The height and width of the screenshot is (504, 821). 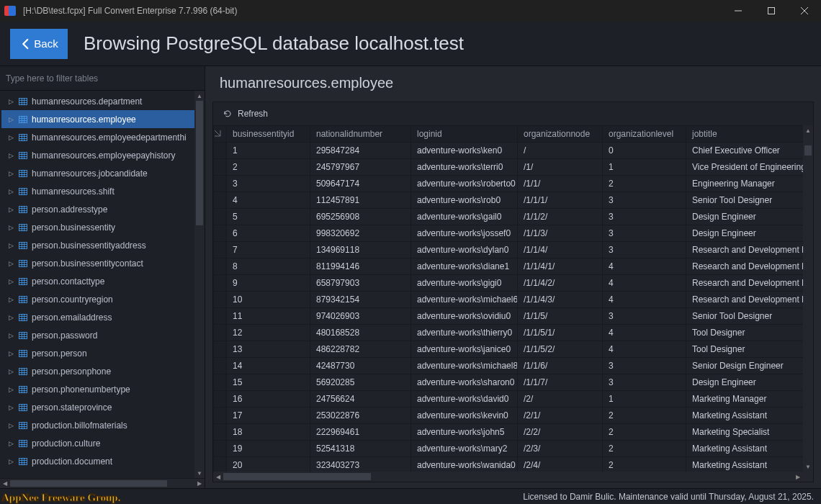 What do you see at coordinates (269, 300) in the screenshot?
I see `cell: 10` at bounding box center [269, 300].